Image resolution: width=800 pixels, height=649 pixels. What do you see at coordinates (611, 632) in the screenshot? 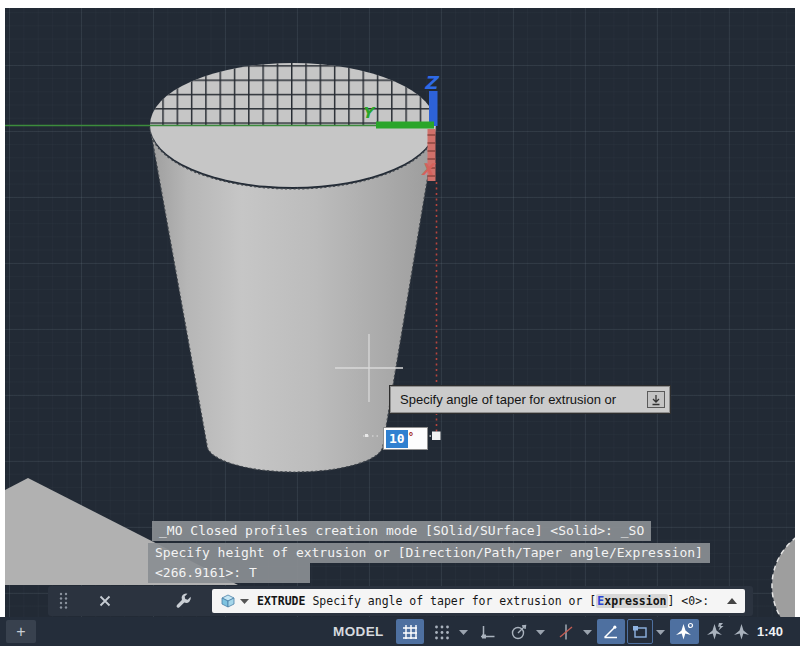
I see `object-snap-tracking-icon` at bounding box center [611, 632].